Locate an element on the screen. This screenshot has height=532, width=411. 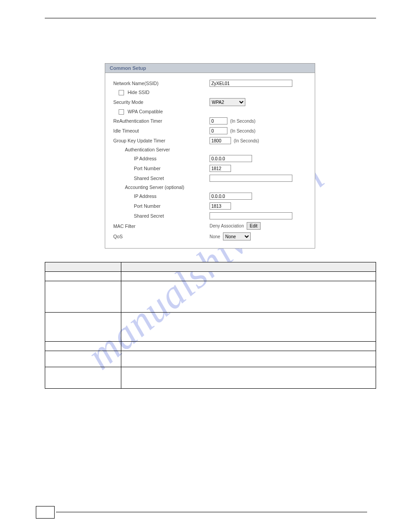
acct-server-label: Accounting Server (optional) is located at coordinates (161, 187).